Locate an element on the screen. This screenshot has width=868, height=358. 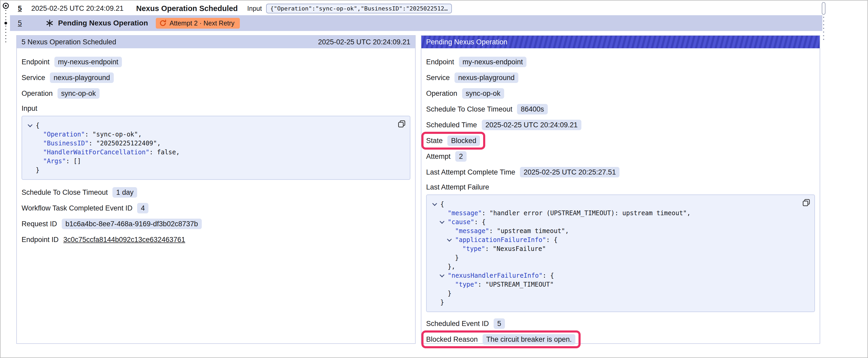
field-label: Last Attempt Complete Time is located at coordinates (471, 172).